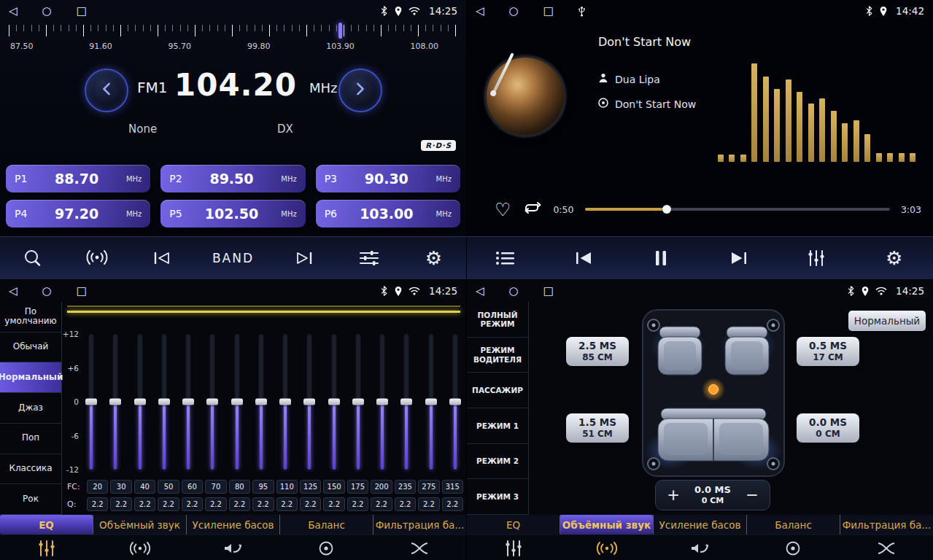 The height and width of the screenshot is (560, 933). What do you see at coordinates (498, 426) in the screenshot?
I see `listening-mode-item: РЕЖИМ 1` at bounding box center [498, 426].